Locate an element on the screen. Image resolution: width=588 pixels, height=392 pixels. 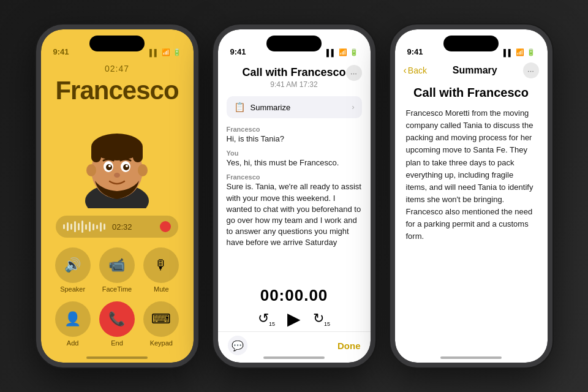
summary-text: Francesco Moretti from the moving compan… is located at coordinates (472, 175).